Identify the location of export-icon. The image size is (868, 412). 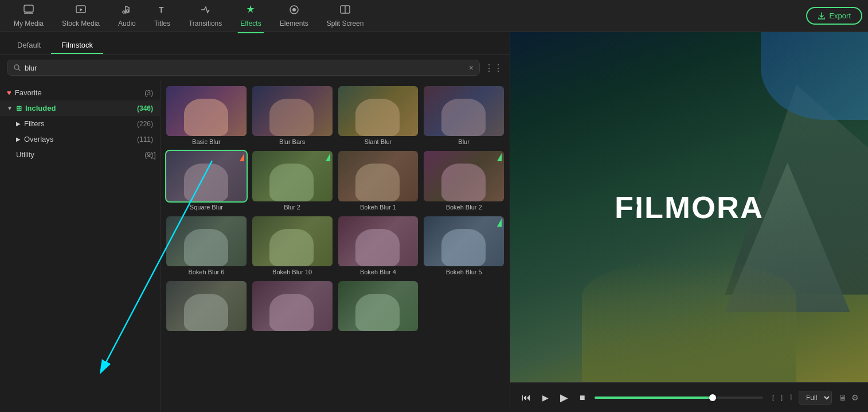
(822, 16).